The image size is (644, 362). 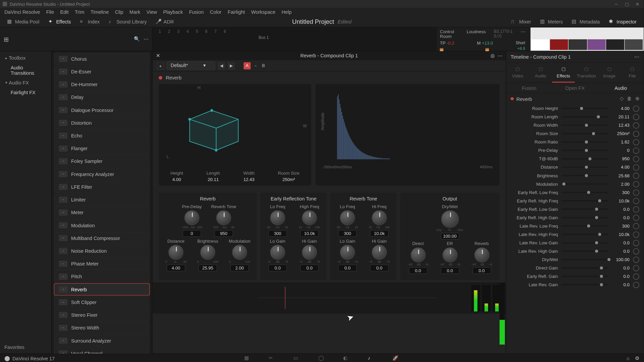 What do you see at coordinates (620, 259) in the screenshot?
I see `param-value: 100.00` at bounding box center [620, 259].